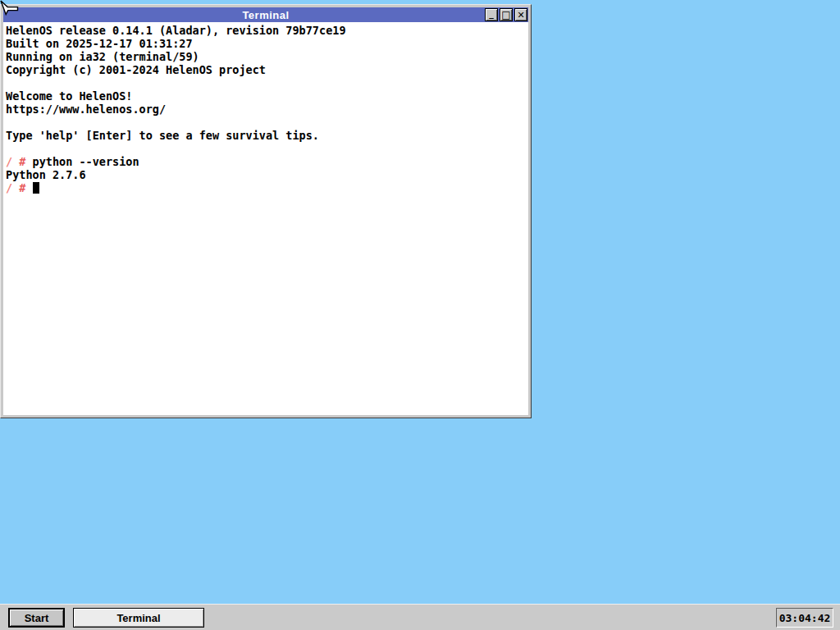  Describe the element at coordinates (267, 175) in the screenshot. I see `terminal-line: Python 2.7.6` at that location.